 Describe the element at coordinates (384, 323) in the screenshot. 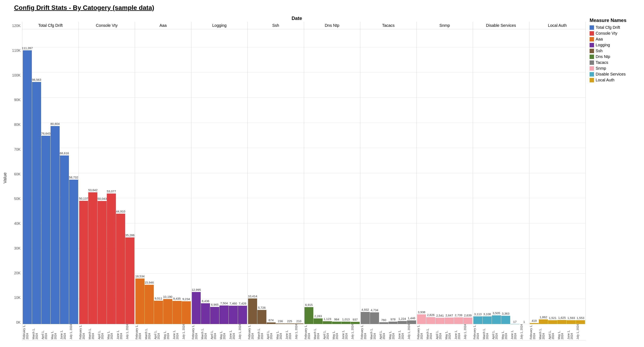

I see `bar: 760` at that location.